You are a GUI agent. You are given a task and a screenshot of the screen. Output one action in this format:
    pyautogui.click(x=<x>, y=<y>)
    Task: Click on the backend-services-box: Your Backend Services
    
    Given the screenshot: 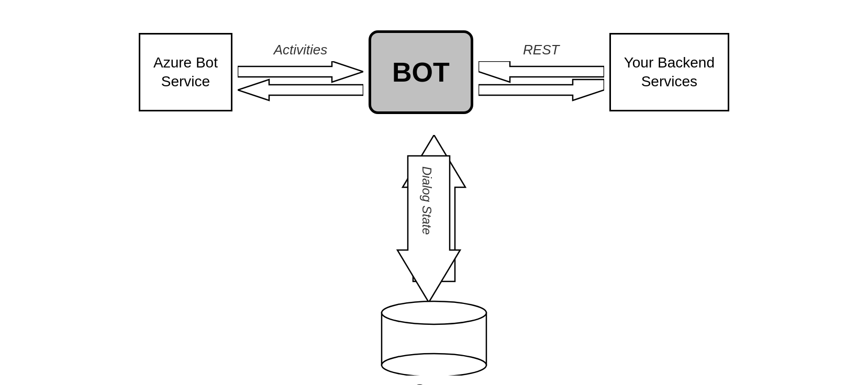 What is the action you would take?
    pyautogui.click(x=669, y=72)
    